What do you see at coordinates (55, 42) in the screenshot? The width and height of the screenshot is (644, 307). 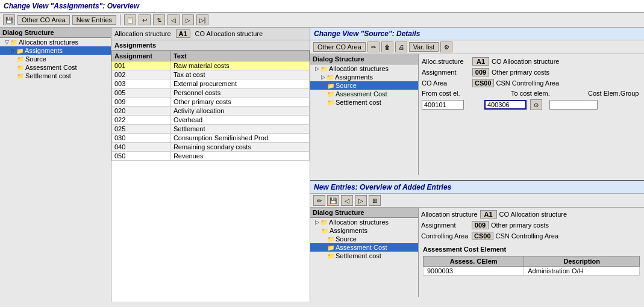 I see `tree-alloc-structures: ▽ 📁 Allocation structures` at bounding box center [55, 42].